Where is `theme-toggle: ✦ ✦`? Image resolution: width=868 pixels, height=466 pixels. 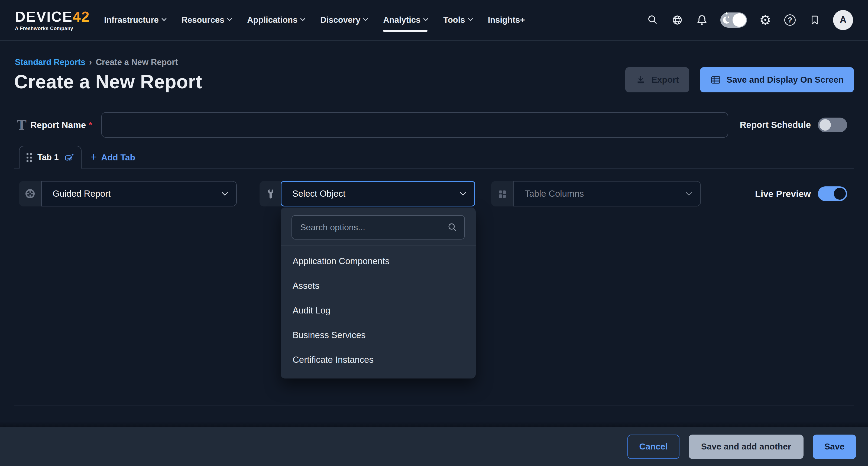
theme-toggle: ✦ ✦ is located at coordinates (734, 20).